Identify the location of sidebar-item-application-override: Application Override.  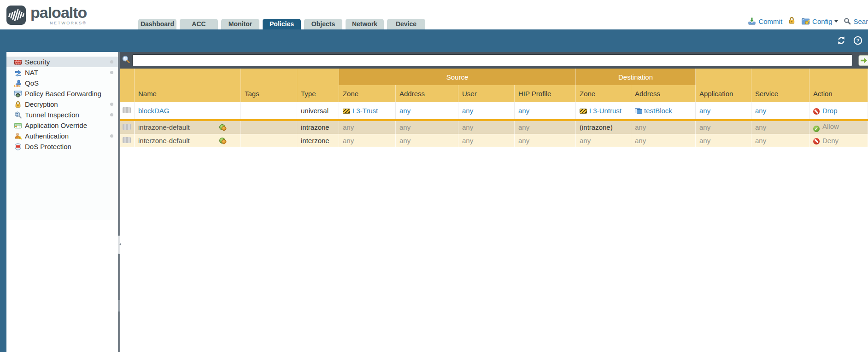
(63, 125).